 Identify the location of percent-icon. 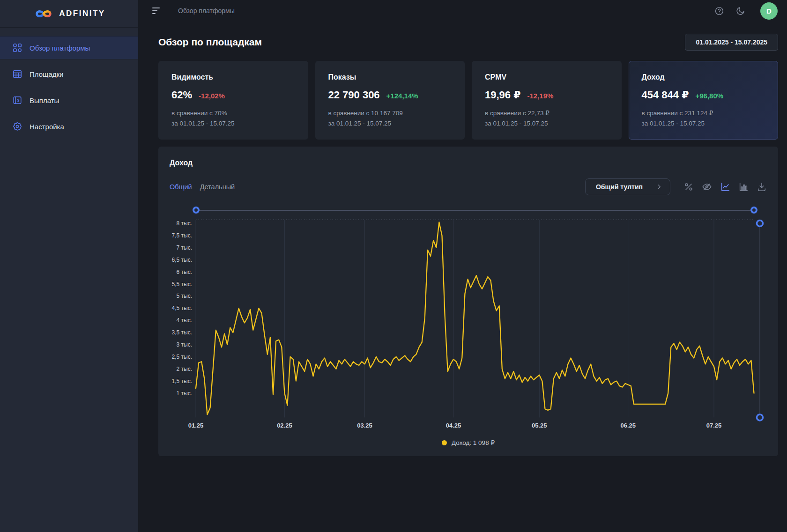
(689, 187).